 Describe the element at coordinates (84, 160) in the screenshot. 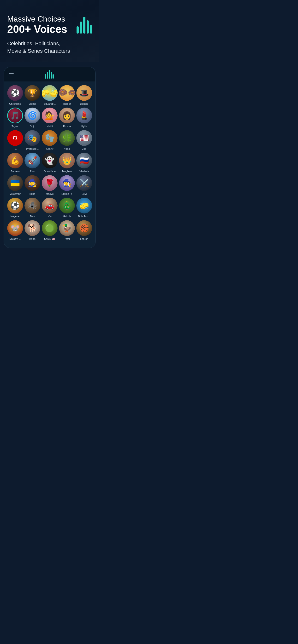

I see `vladimir-avatar: 🇷🇺` at that location.